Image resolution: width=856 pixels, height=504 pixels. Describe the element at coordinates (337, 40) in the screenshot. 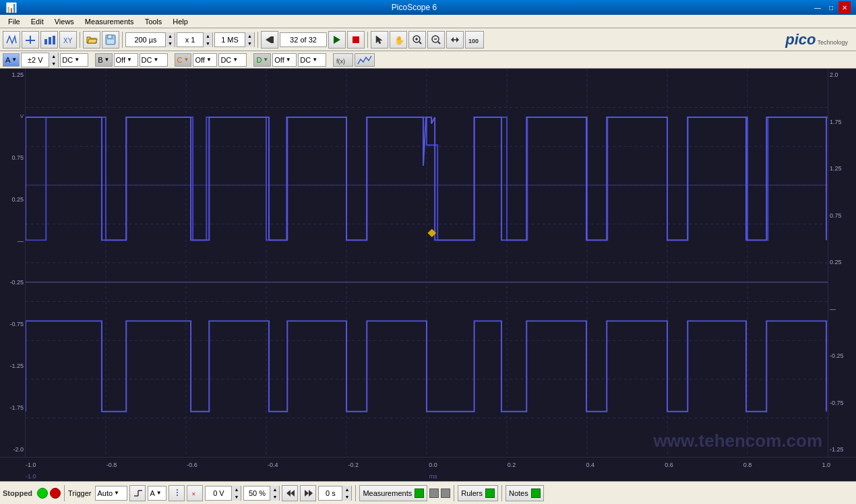

I see `play-btn` at that location.